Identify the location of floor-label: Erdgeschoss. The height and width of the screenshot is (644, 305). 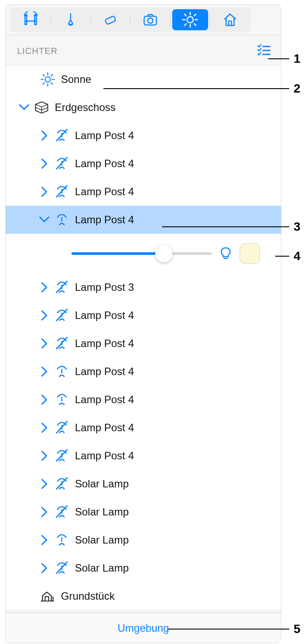
(84, 107).